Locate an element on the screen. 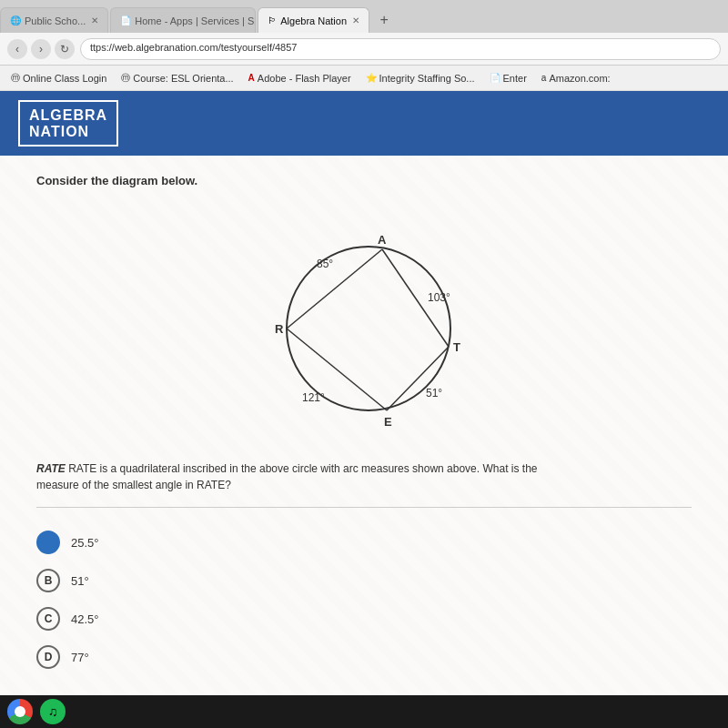  answer-choice-b: B 51° is located at coordinates (364, 581).